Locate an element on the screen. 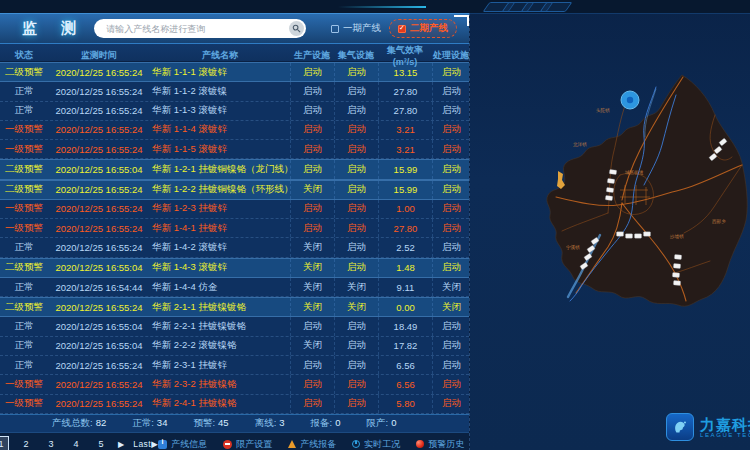 Image resolution: width=750 pixels, height=450 pixels. table-row: 二级预警 2020/12/25 16:55:24 华新 1-1-1 滚镀锌 启动… is located at coordinates (234, 72).